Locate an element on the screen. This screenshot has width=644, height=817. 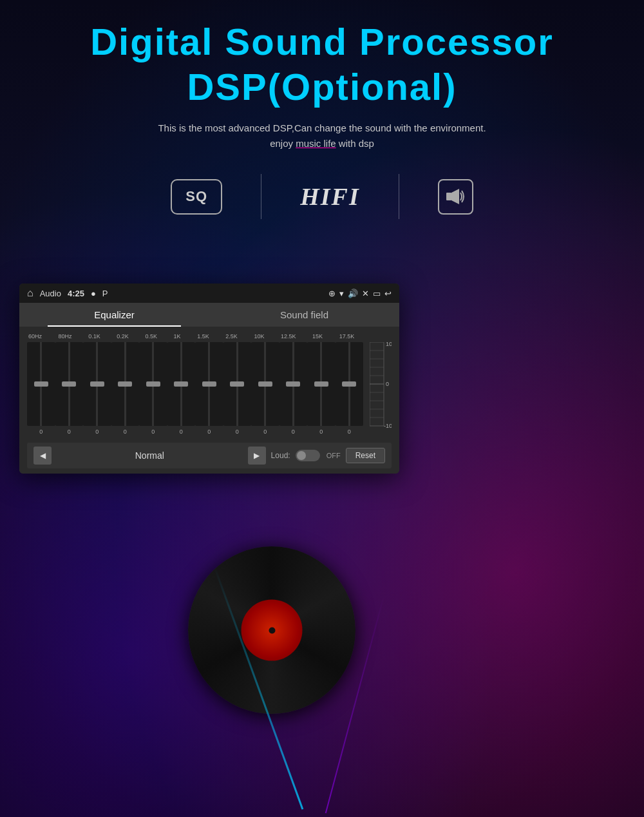
desc-line2-suffix: with dsp is located at coordinates (355, 143).